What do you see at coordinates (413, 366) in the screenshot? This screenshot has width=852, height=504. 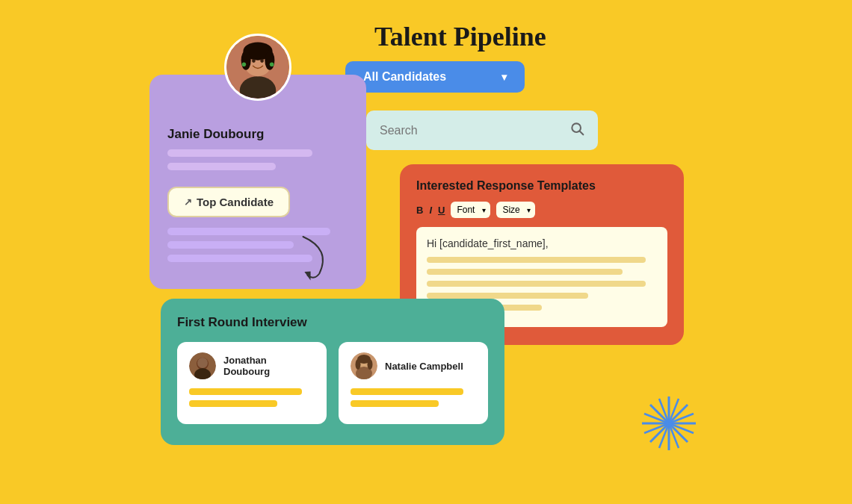 I see `candidate-header: Natalie Campbell` at bounding box center [413, 366].